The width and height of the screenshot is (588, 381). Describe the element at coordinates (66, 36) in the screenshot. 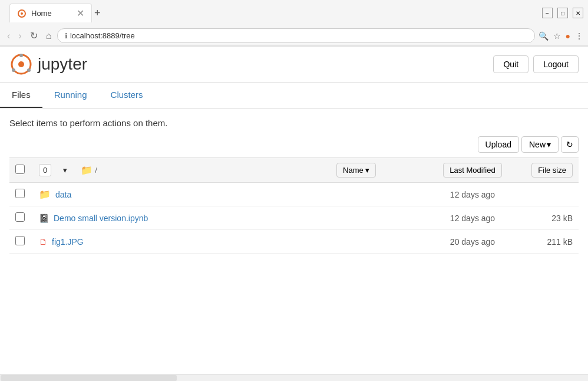

I see `lock-icon: ℹ` at that location.